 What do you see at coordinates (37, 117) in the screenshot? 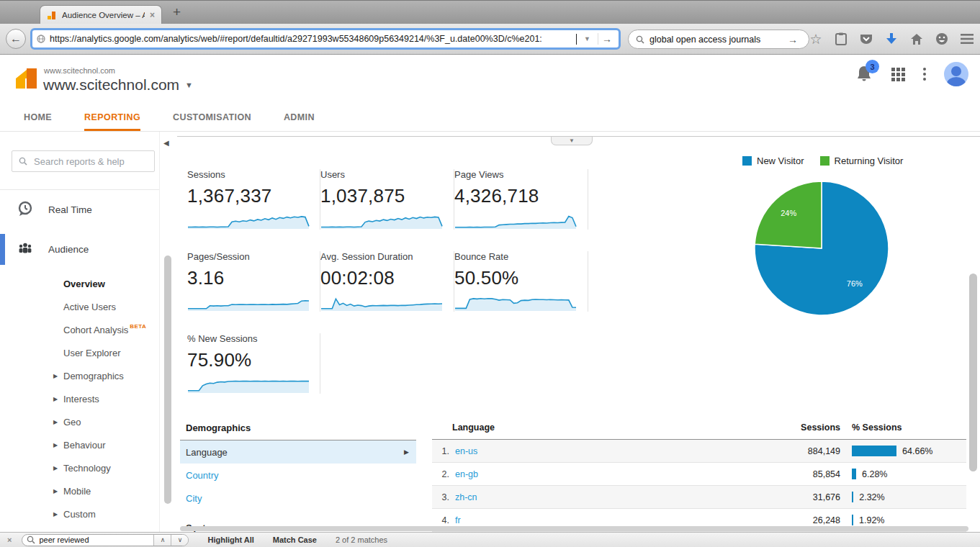
I see `nav-tab-home: HOME` at bounding box center [37, 117].